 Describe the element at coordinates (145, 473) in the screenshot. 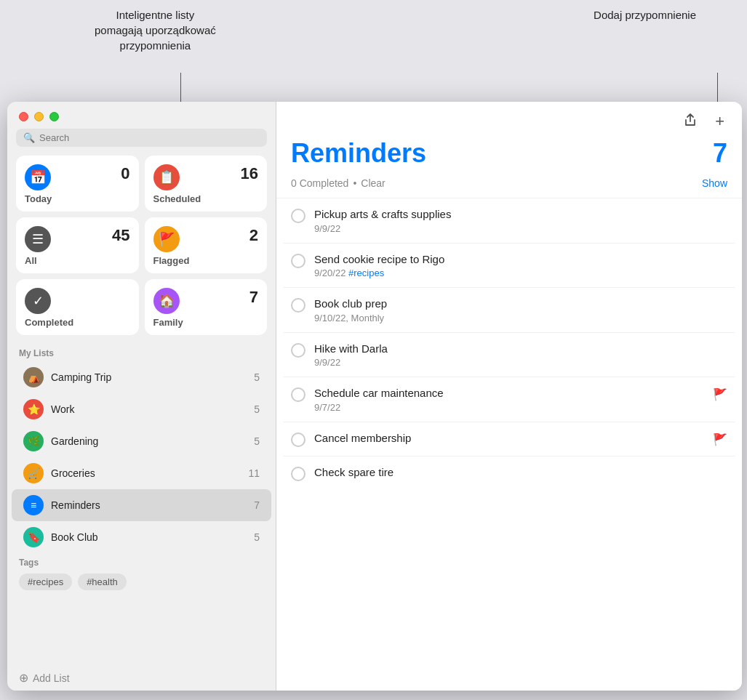

I see `list-name-groceries: Groceries` at that location.